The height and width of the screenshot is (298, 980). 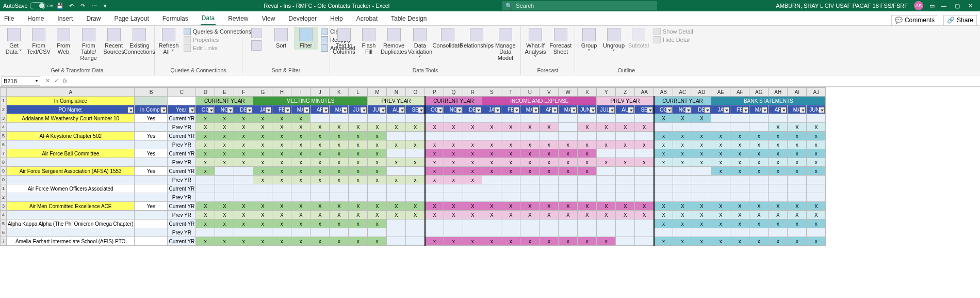 What do you see at coordinates (394, 41) in the screenshot?
I see `remove-duplicates-button: Remove Duplicates` at bounding box center [394, 41].